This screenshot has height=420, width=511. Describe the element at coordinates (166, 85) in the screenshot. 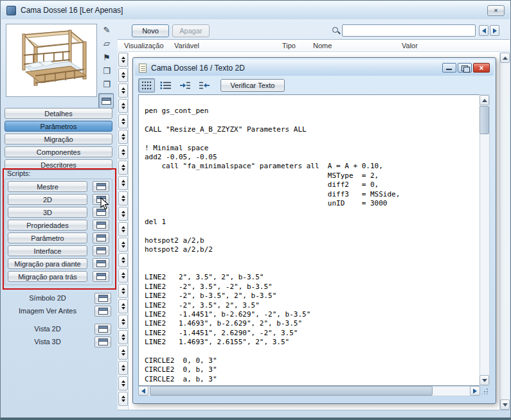

I see `line-list-button` at that location.